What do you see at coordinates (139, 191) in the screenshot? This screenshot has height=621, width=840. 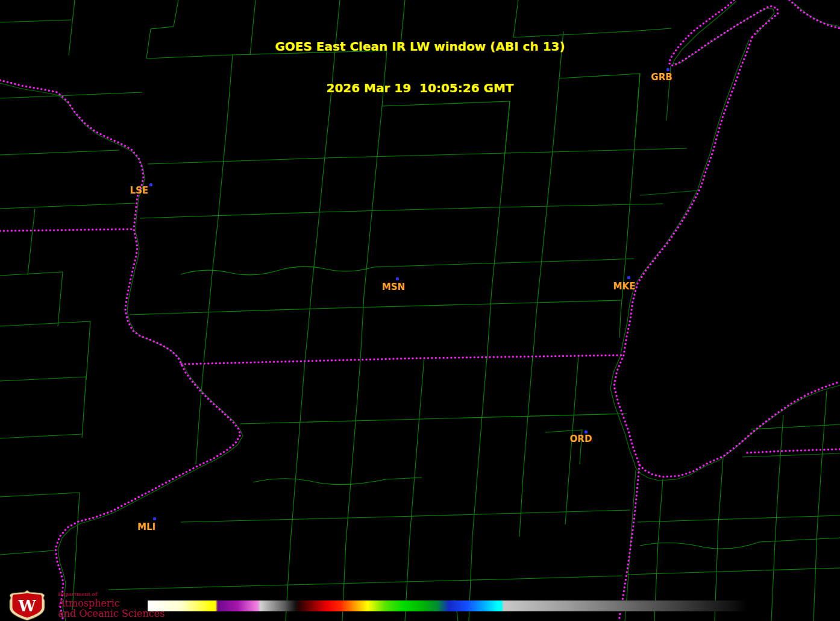 I see `station-label: LSE` at bounding box center [139, 191].